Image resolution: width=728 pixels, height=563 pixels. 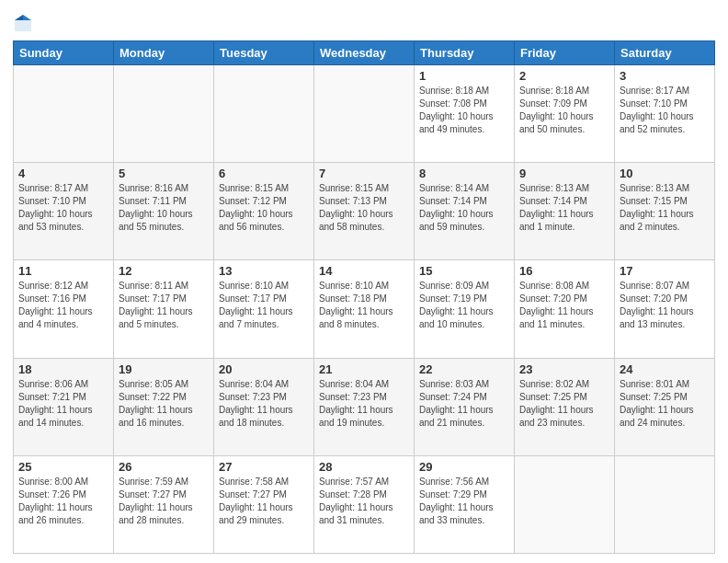 What do you see at coordinates (665, 407) in the screenshot?
I see `calendar-cell: 24Sunrise: 8:01 AM Sunset: 7:25 PM Dayli…` at bounding box center [665, 407].